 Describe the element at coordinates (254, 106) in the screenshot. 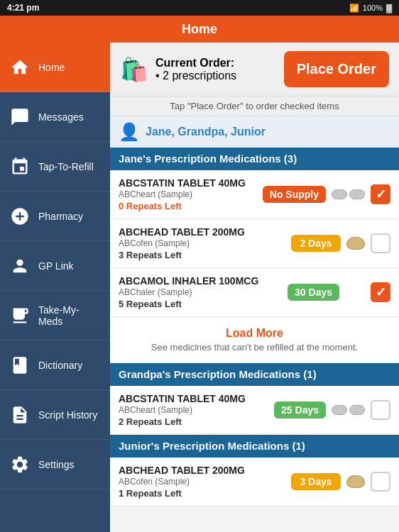

I see `tap-hint: Tap "Place Order" to order checked items` at that location.